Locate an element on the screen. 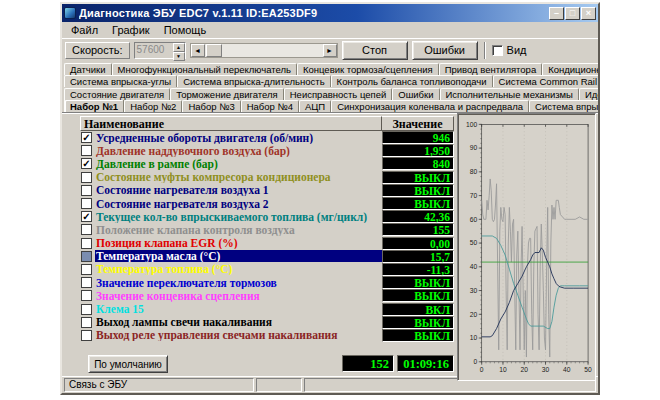 The height and width of the screenshot is (400, 660). tab: Система впрыска-длительность is located at coordinates (254, 81).